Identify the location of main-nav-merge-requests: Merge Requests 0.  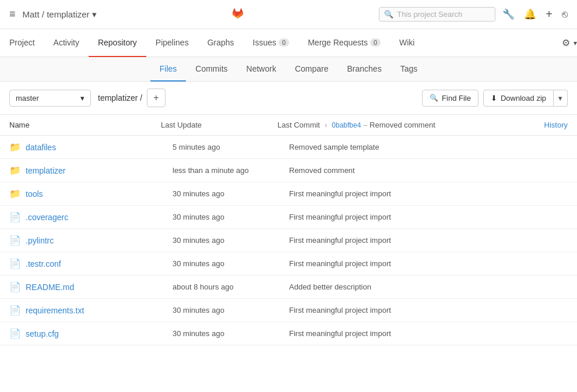
(344, 43).